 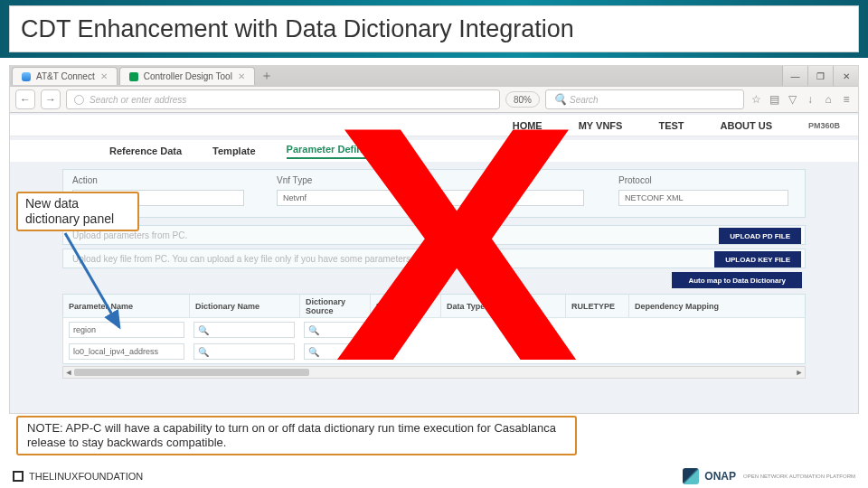 What do you see at coordinates (78, 476) in the screenshot?
I see `linux-foundation-logo: THELINUXFOUNDATION` at bounding box center [78, 476].